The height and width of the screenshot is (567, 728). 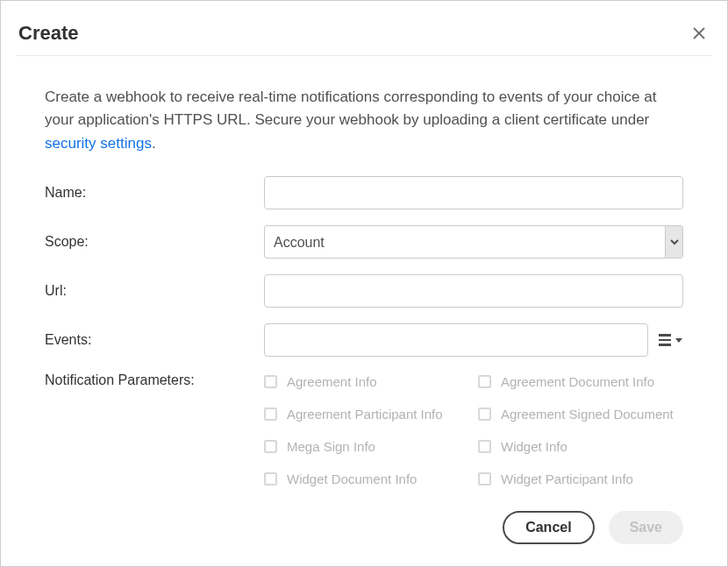 What do you see at coordinates (154, 144) in the screenshot?
I see `description-text-after: .` at bounding box center [154, 144].